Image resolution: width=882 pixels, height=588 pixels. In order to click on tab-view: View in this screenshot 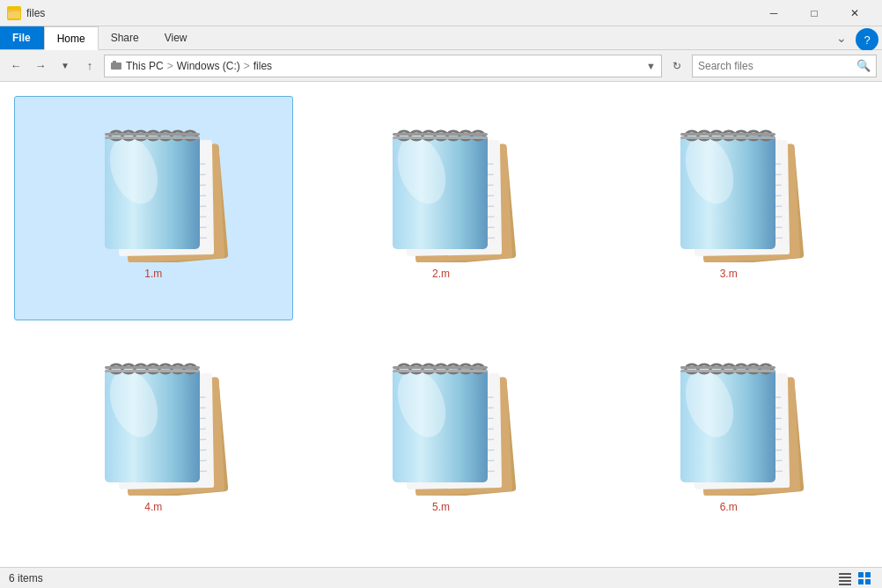, I will do `click(176, 38)`.